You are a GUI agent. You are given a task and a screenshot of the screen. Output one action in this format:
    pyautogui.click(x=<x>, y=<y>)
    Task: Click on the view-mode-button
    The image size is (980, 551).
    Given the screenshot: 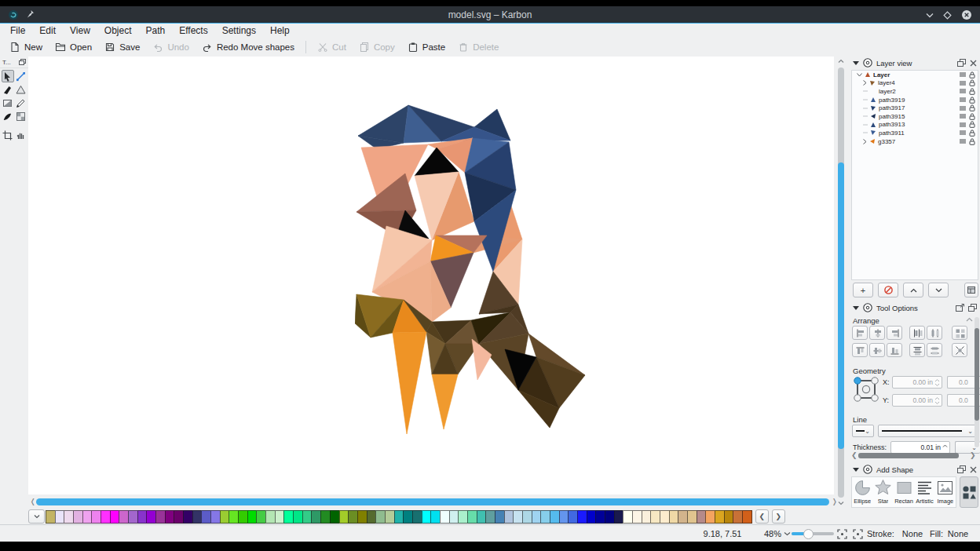 What is the action you would take?
    pyautogui.click(x=971, y=290)
    